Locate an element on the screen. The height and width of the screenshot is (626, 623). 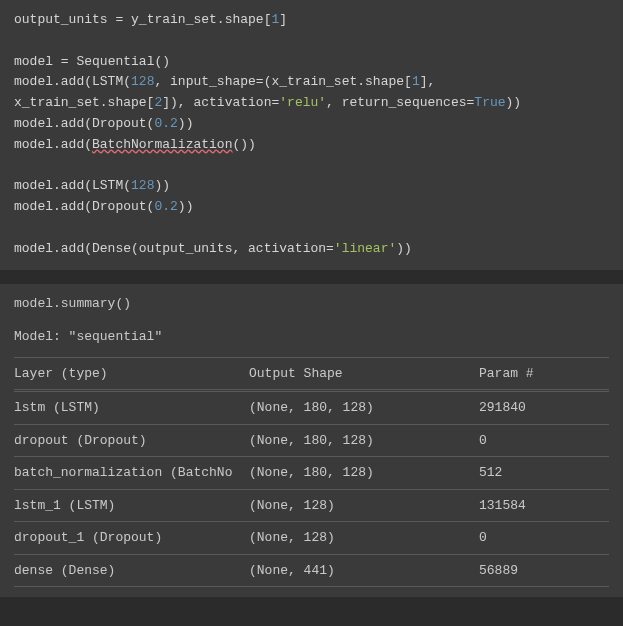
cell-param: 56889 is located at coordinates (544, 571).